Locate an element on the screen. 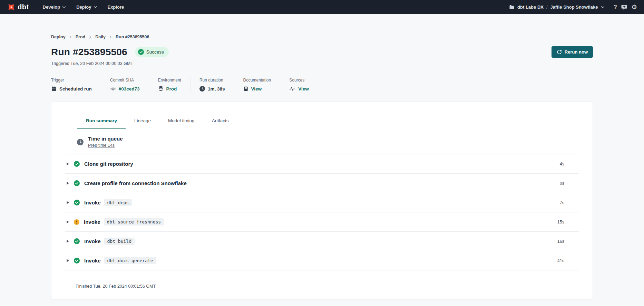  metadata-item: Environment Prod is located at coordinates (169, 85).